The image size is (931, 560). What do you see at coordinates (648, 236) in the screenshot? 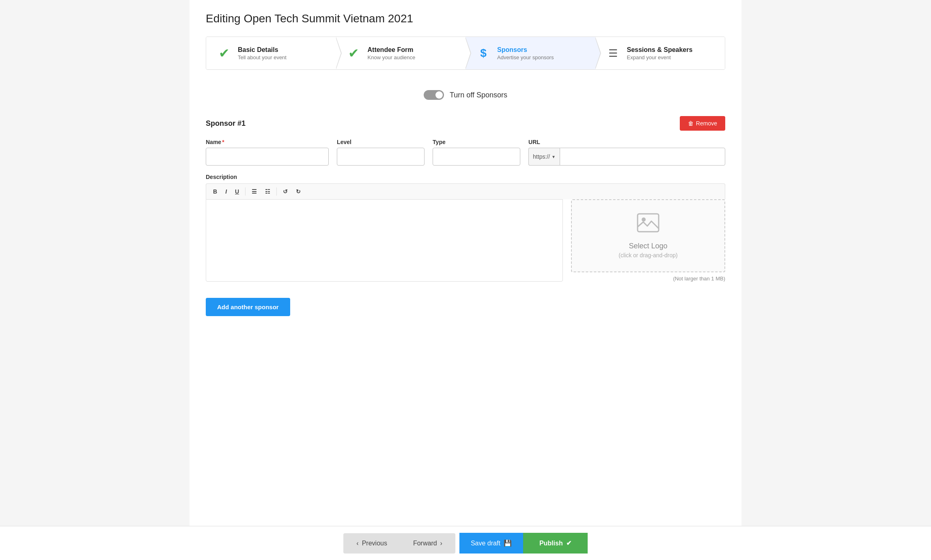
I see `logo-upload-area: Select Logo (click or drag-and-drop)` at bounding box center [648, 236].